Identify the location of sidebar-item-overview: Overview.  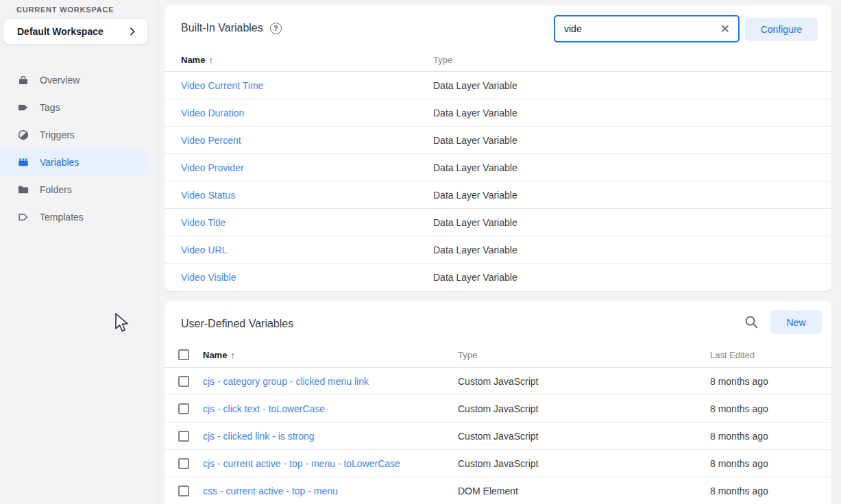
(74, 80).